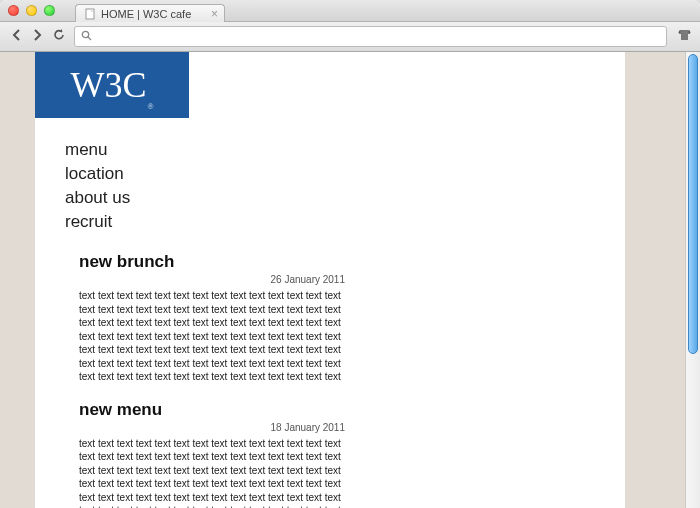 The image size is (700, 508). I want to click on scrollbar-thumb, so click(693, 204).